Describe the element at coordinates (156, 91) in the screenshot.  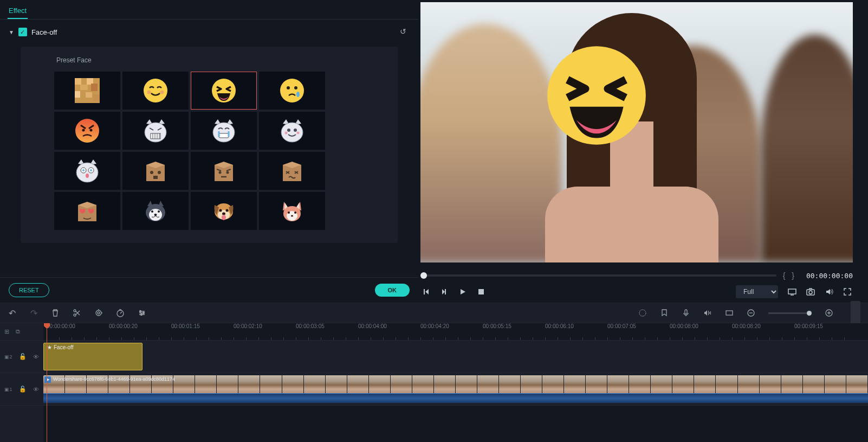
I see `preset-smile` at that location.